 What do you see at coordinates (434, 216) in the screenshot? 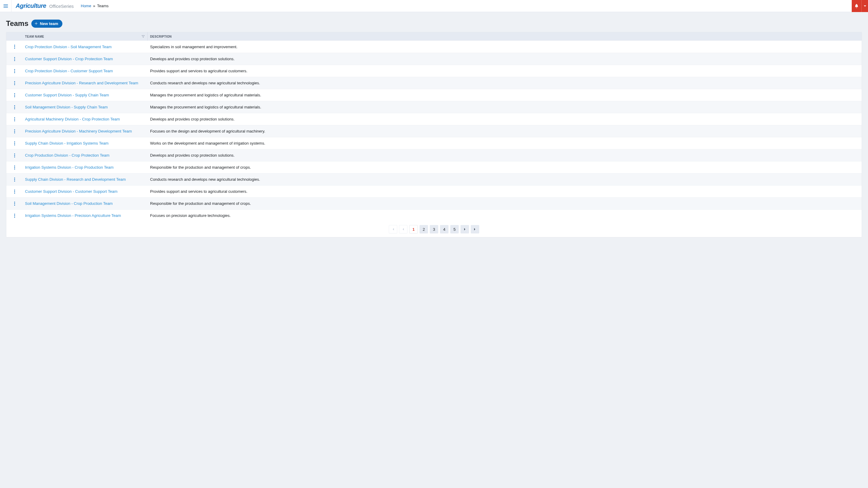
I see `table-row: Irrigation Systems Division - Precision …` at bounding box center [434, 216].